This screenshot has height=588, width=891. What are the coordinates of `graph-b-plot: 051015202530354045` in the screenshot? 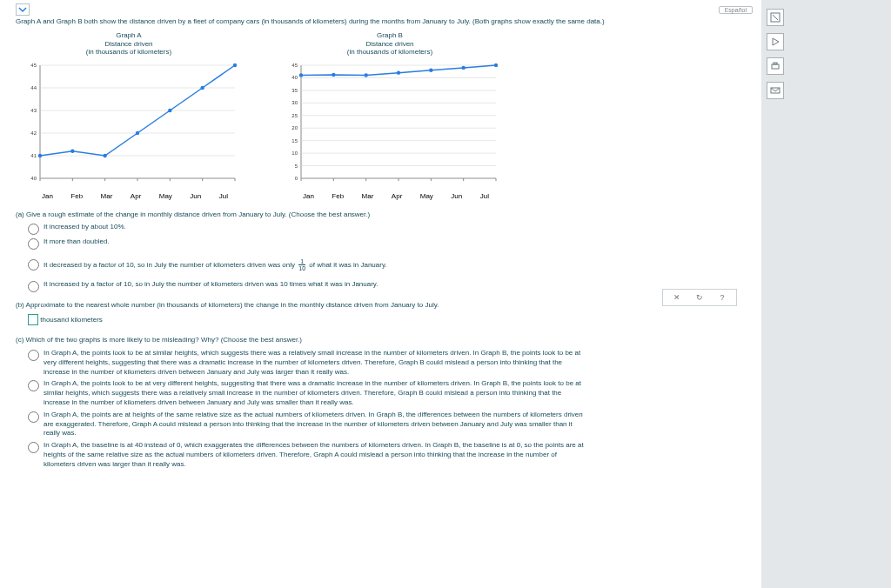 It's located at (390, 125).